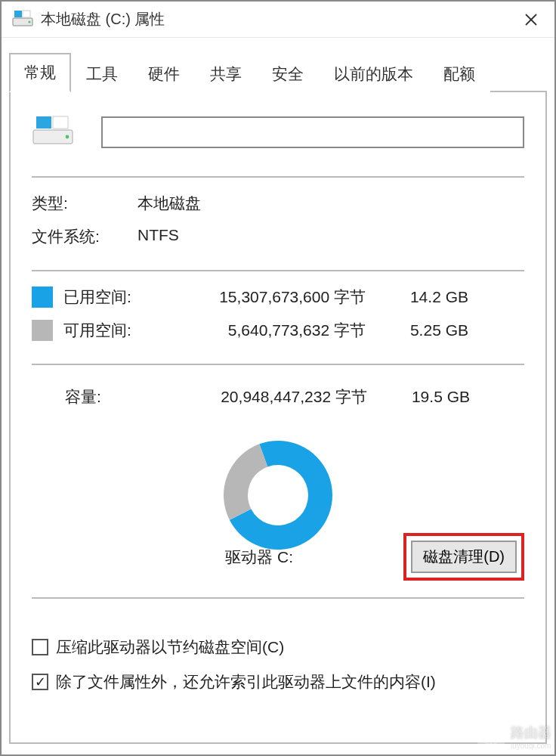 This screenshot has height=756, width=556. What do you see at coordinates (40, 73) in the screenshot?
I see `tab-general: 常规` at bounding box center [40, 73].